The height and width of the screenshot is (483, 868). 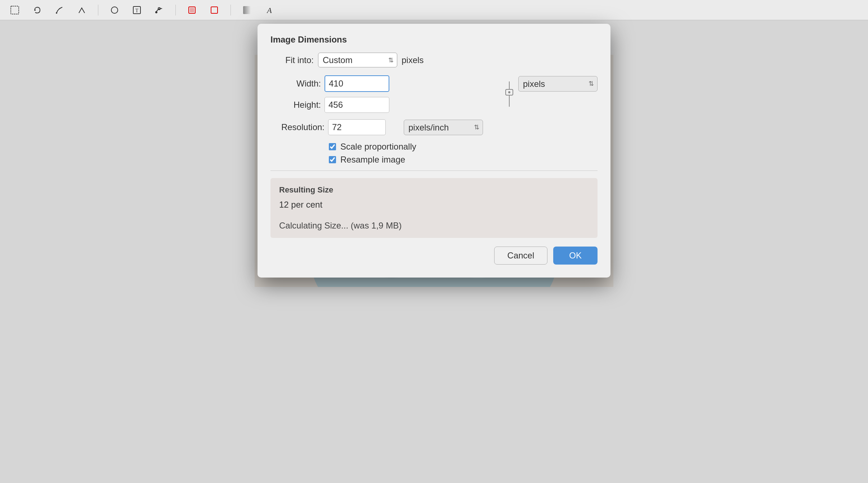 What do you see at coordinates (443, 128) in the screenshot?
I see `res-unit-select: pixels/inch pixels/cm` at bounding box center [443, 128].